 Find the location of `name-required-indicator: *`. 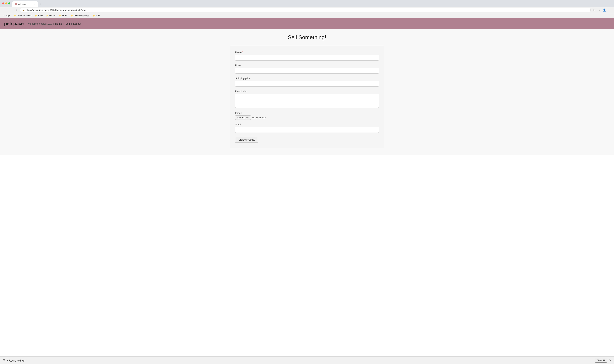

name-required-indicator: * is located at coordinates (242, 52).